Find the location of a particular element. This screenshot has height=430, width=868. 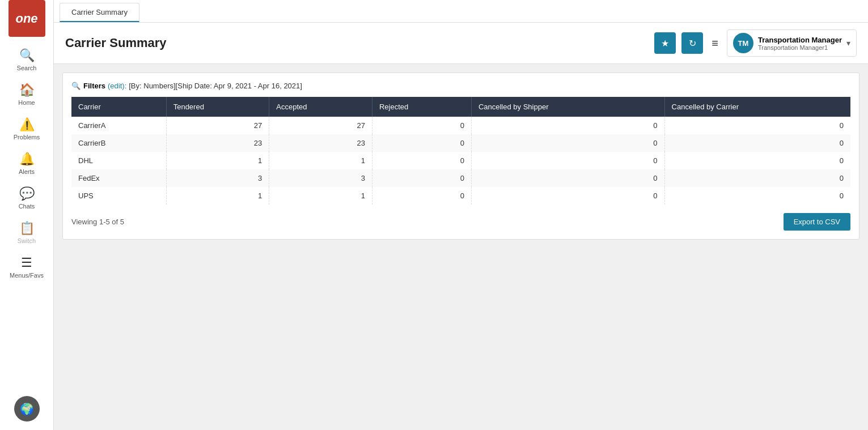

sidebar-item-label: Home is located at coordinates (26, 103).